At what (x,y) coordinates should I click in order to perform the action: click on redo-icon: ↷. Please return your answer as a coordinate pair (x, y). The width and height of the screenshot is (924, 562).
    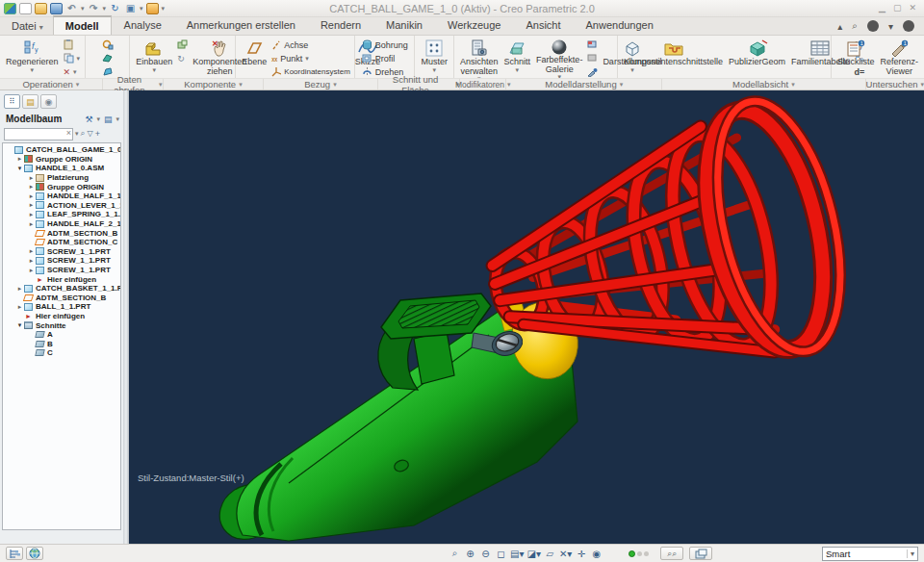
    Looking at the image, I should click on (94, 9).